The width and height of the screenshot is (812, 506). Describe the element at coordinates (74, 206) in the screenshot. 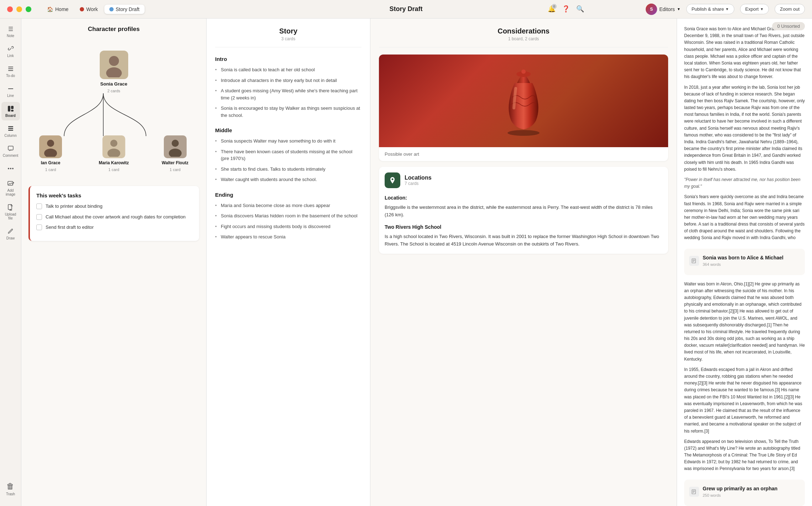

I see `task-text-1: Talk to printer about binding` at that location.